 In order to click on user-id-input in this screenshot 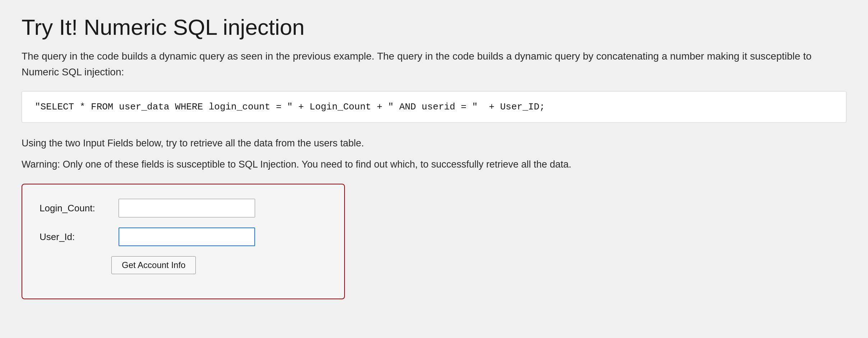, I will do `click(187, 237)`.